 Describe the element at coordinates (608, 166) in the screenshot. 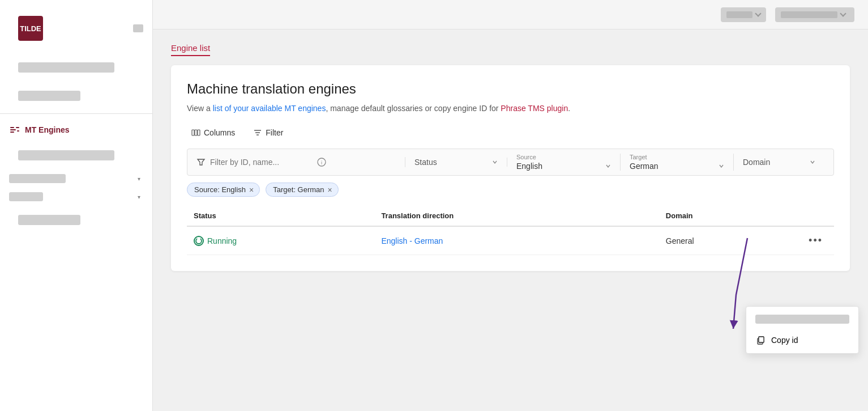

I see `source-chevron-icon` at that location.